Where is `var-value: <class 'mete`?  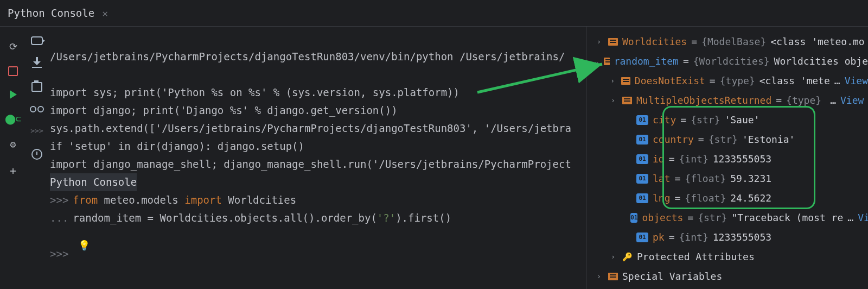 var-value: <class 'mete is located at coordinates (795, 81).